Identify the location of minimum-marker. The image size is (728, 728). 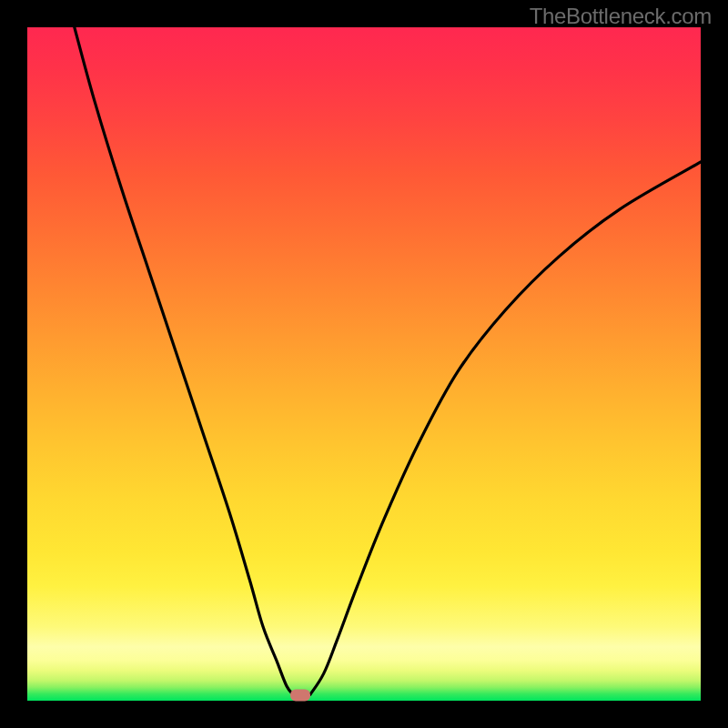
(300, 695).